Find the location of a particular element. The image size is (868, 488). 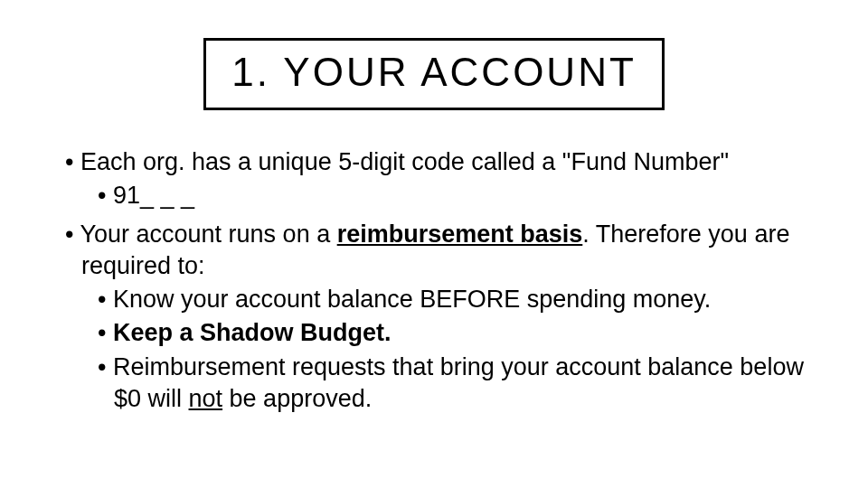

bullet-fund-example: 91_ _ _ is located at coordinates (434, 195).